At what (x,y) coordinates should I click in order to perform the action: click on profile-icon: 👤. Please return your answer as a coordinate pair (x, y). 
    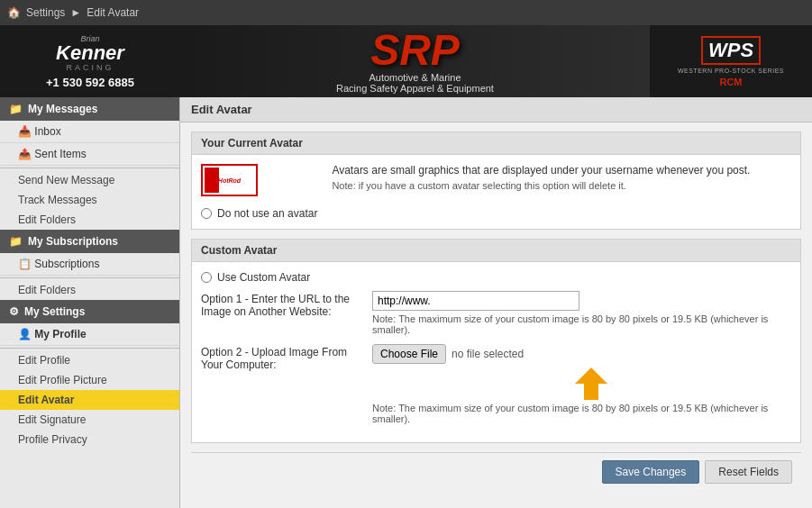
    Looking at the image, I should click on (26, 334).